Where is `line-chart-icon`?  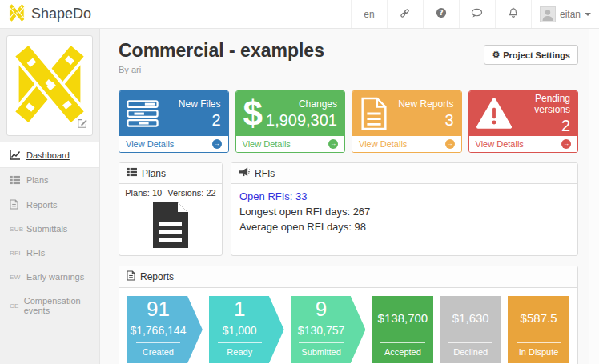 line-chart-icon is located at coordinates (16, 155).